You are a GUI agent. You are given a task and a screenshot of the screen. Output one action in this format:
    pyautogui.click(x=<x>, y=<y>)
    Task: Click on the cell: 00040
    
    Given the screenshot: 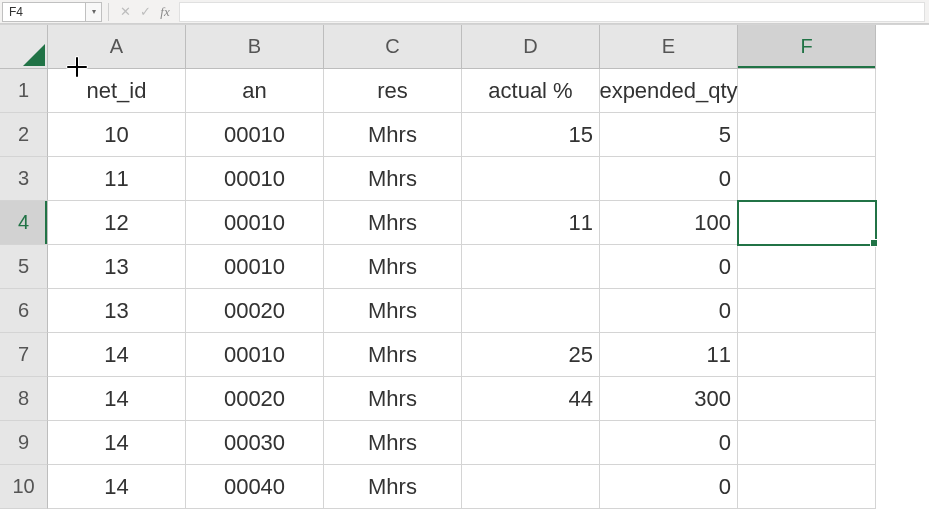 What is the action you would take?
    pyautogui.click(x=255, y=487)
    